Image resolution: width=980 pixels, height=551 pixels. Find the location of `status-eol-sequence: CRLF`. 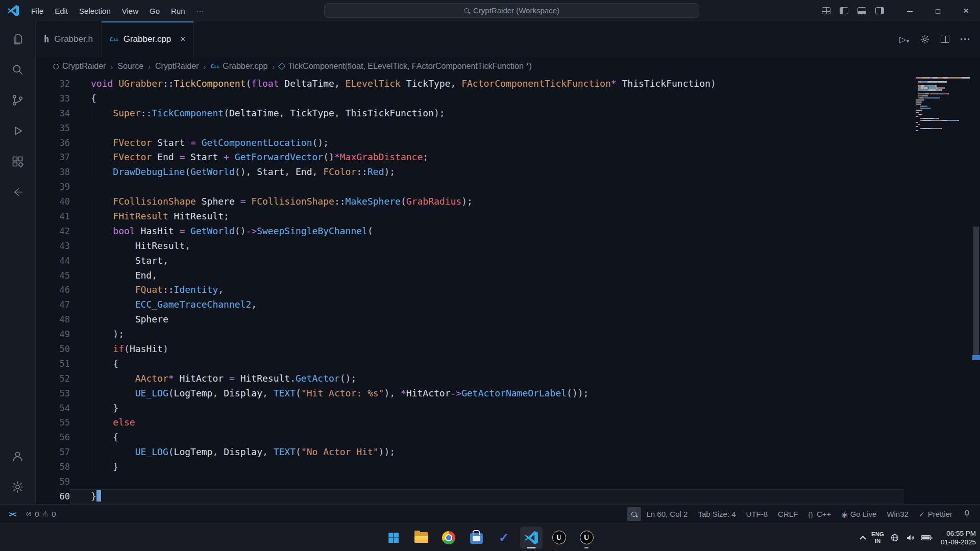

status-eol-sequence: CRLF is located at coordinates (788, 514).